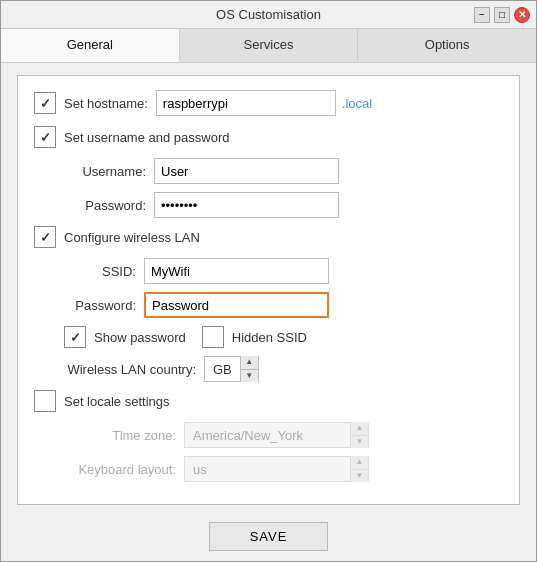 Image resolution: width=537 pixels, height=562 pixels. Describe the element at coordinates (360, 442) in the screenshot. I see `timezone-down-arrow: ▼` at that location.